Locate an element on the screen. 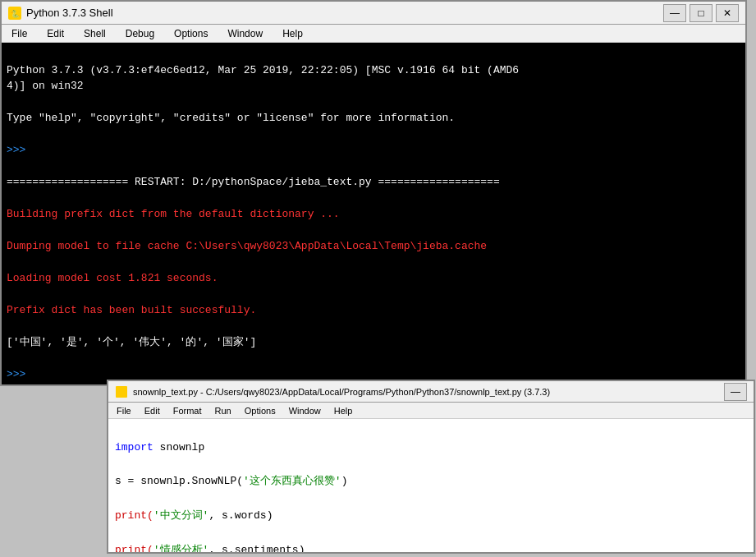 Image resolution: width=756 pixels, height=557 pixels. menu-window: Window is located at coordinates (245, 34).